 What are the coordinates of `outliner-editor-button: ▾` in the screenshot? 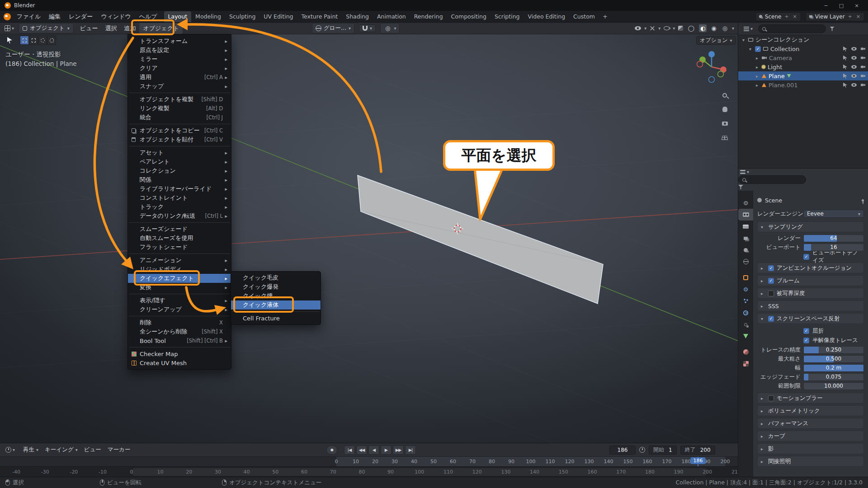 It's located at (748, 29).